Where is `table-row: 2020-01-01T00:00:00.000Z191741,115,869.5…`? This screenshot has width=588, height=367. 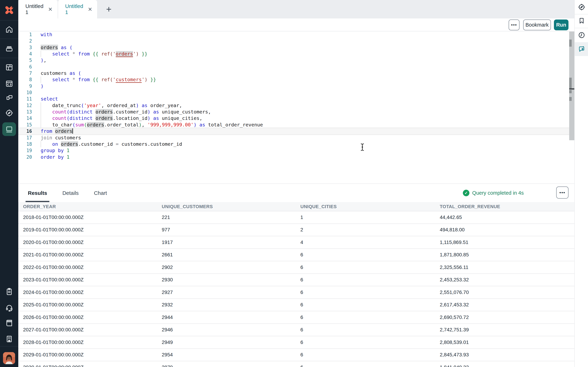 table-row: 2020-01-01T00:00:00.000Z191741,115,869.5… is located at coordinates (296, 243).